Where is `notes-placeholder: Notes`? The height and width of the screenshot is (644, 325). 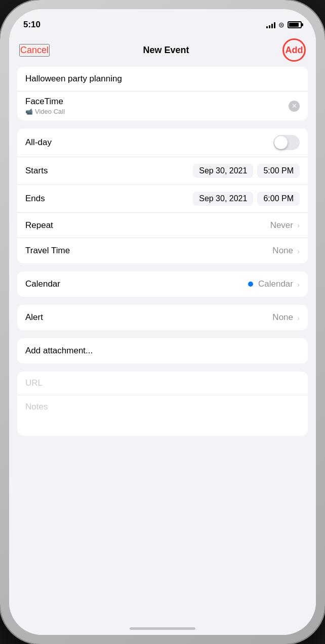 notes-placeholder: Notes is located at coordinates (36, 406).